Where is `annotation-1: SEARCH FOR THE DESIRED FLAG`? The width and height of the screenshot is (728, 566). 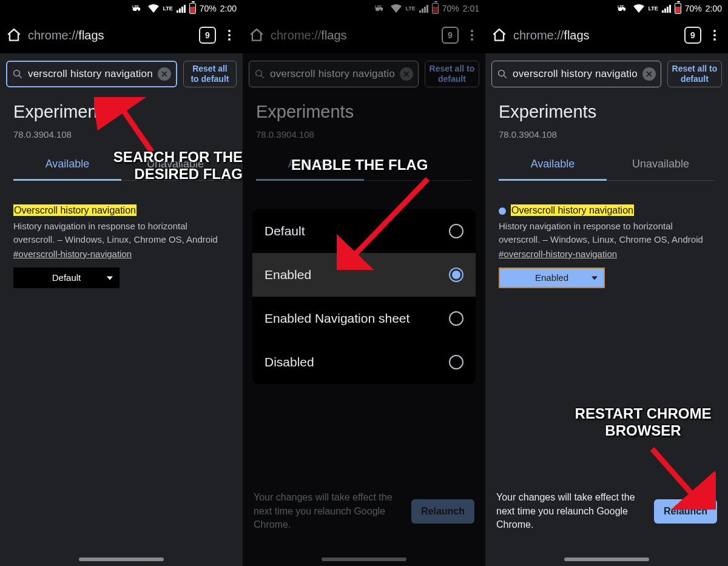 annotation-1: SEARCH FOR THE DESIRED FLAG is located at coordinates (173, 165).